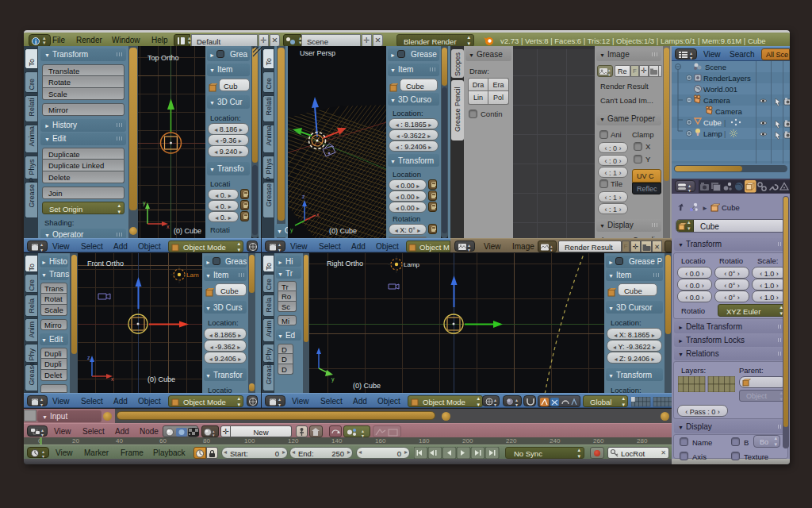 The height and width of the screenshot is (508, 812). I want to click on svg-text: Top Ortho, so click(163, 58).